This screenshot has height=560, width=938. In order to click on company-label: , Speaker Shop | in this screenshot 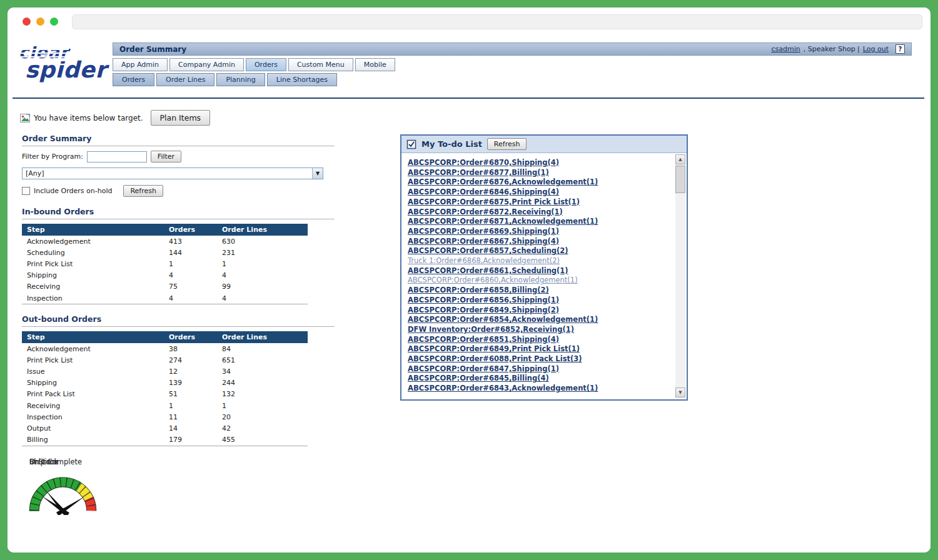, I will do `click(832, 49)`.